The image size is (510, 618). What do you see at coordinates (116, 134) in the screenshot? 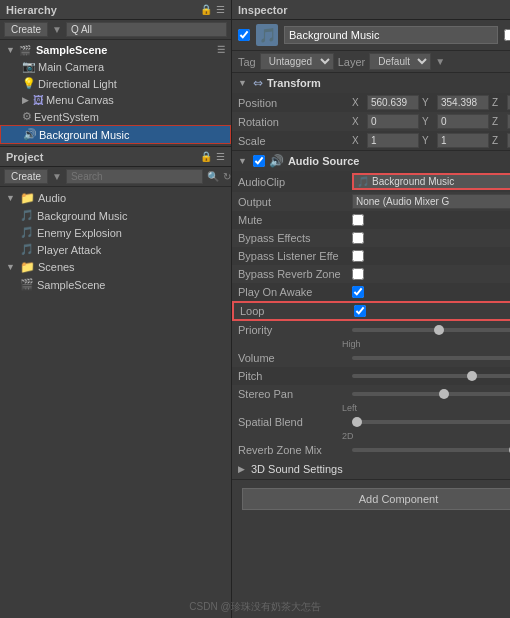
I see `hierarchy-item-backgroundmusic: 🔊 Background Music` at bounding box center [116, 134].